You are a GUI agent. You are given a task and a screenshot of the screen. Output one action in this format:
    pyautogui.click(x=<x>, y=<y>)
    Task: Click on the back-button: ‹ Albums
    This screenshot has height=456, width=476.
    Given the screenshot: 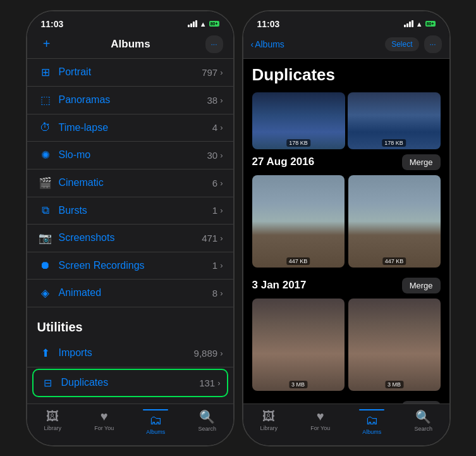 What is the action you would take?
    pyautogui.click(x=268, y=44)
    